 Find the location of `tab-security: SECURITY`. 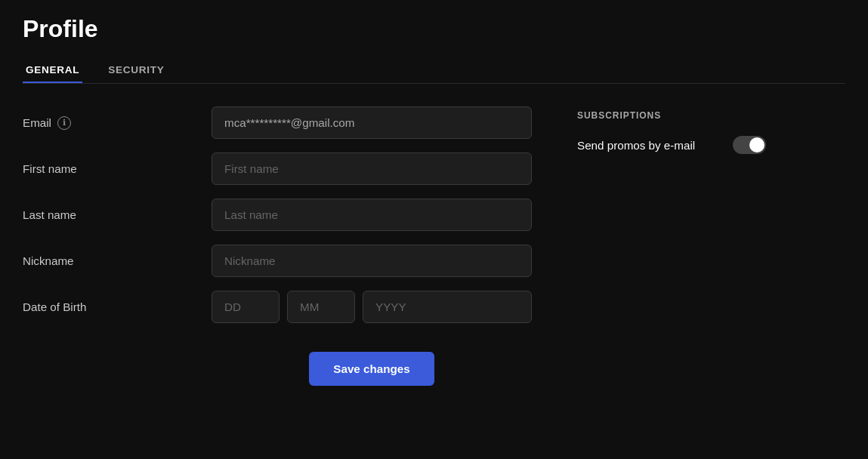

tab-security: SECURITY is located at coordinates (136, 71).